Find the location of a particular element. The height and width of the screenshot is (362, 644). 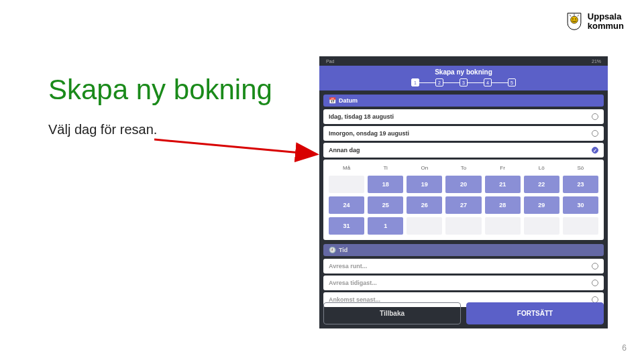

section-date-label: Datum is located at coordinates (348, 101).